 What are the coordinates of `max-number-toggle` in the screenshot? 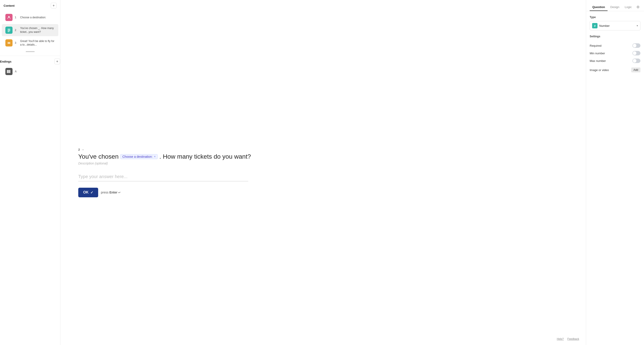 It's located at (636, 61).